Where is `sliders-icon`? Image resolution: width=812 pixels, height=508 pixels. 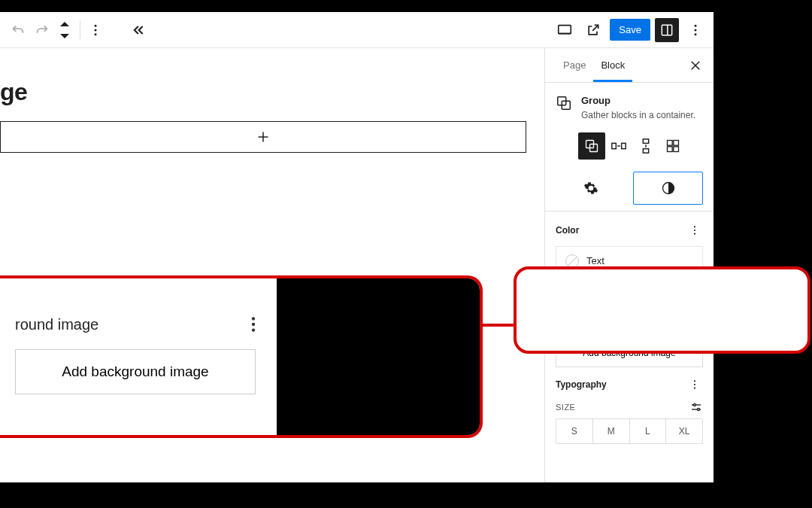
sliders-icon is located at coordinates (696, 407).